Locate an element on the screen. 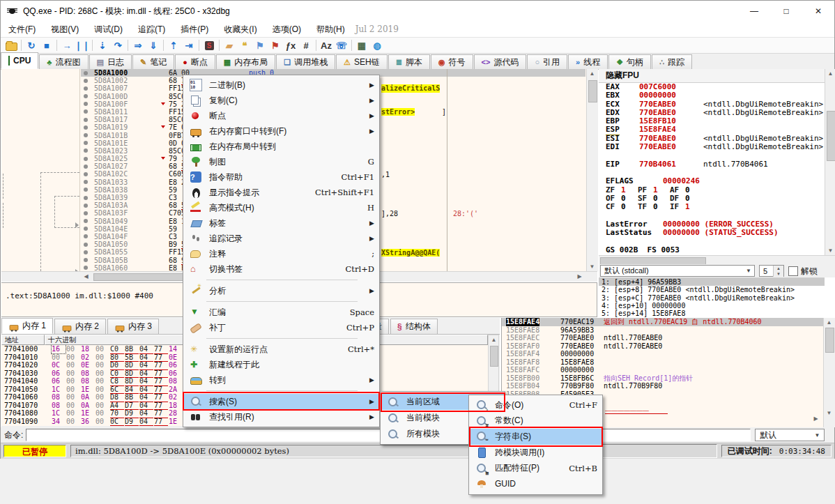 Image resolution: width=835 pixels, height=504 pixels. internet-icon: ◍ is located at coordinates (377, 45).